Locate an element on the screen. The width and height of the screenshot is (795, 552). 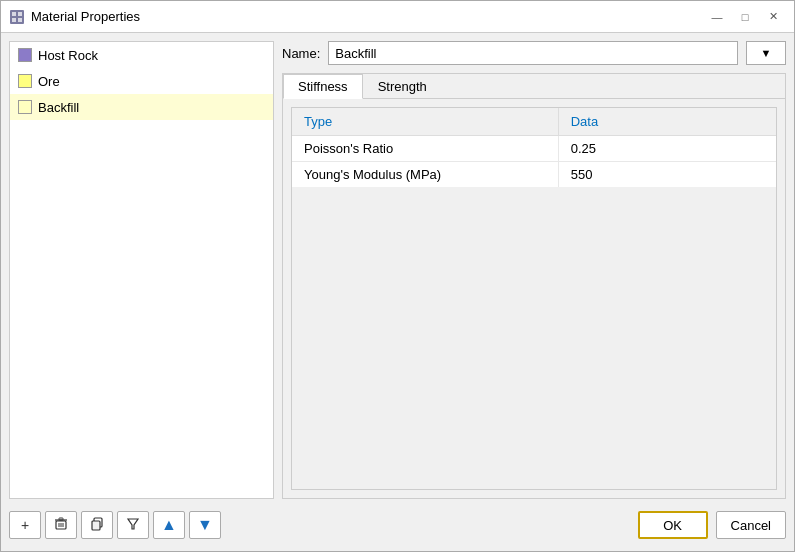
toolbar-right: OK Cancel is located at coordinates (712, 525).